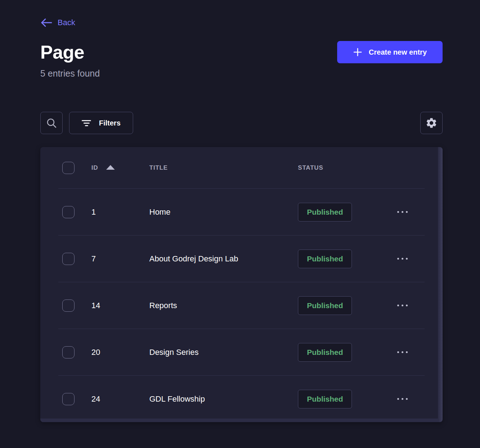 The height and width of the screenshot is (448, 480). Describe the element at coordinates (334, 168) in the screenshot. I see `column-header-status: STATUS` at that location.